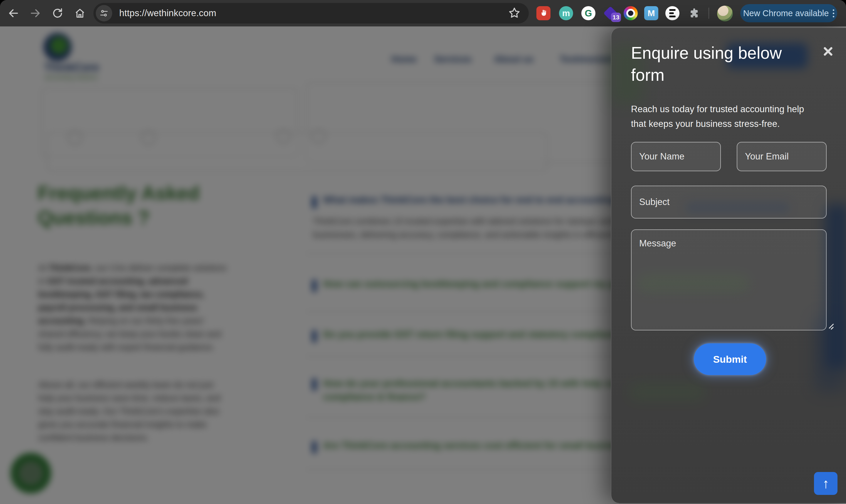 This screenshot has height=504, width=846. Describe the element at coordinates (676, 157) in the screenshot. I see `name-input` at that location.